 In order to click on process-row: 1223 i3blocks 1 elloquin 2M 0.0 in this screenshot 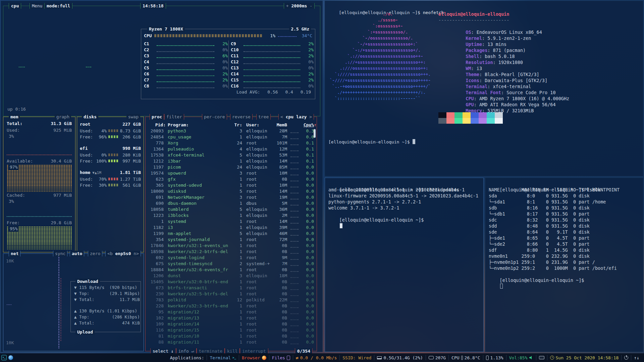, I will do `click(231, 215)`.